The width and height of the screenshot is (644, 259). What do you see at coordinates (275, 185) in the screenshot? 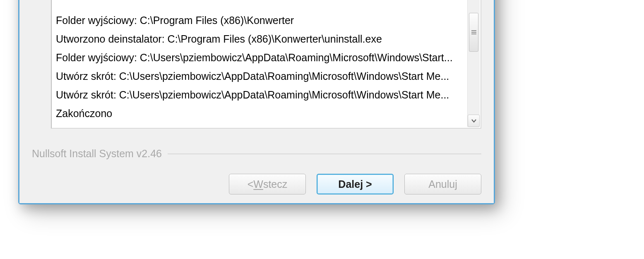
I see `back-button-suffix: stecz` at bounding box center [275, 185].